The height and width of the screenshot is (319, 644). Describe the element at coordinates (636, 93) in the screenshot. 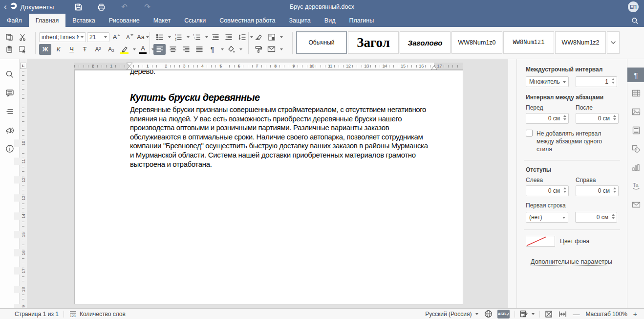

I see `table-settings-icon` at that location.